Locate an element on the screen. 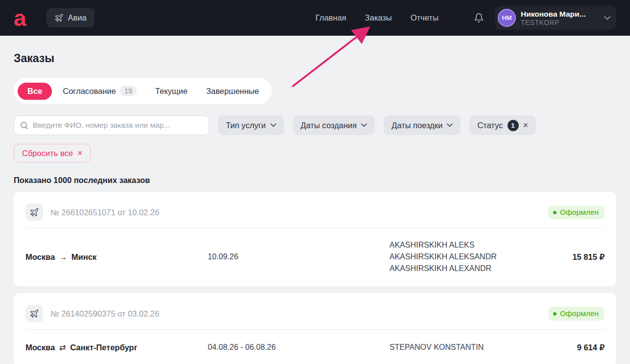 This screenshot has height=364, width=630. orders-tabbar: Все Согласование 19 Текущие Завершенные is located at coordinates (143, 91).